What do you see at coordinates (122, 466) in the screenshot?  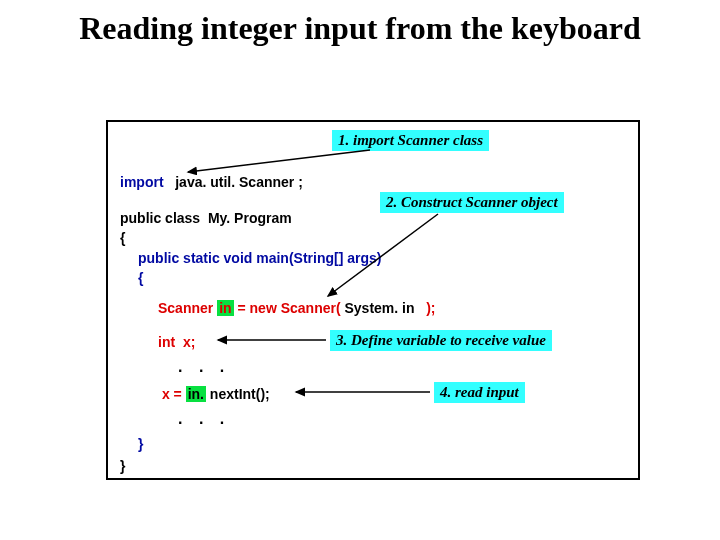 I see `code-close-brace: }` at bounding box center [122, 466].